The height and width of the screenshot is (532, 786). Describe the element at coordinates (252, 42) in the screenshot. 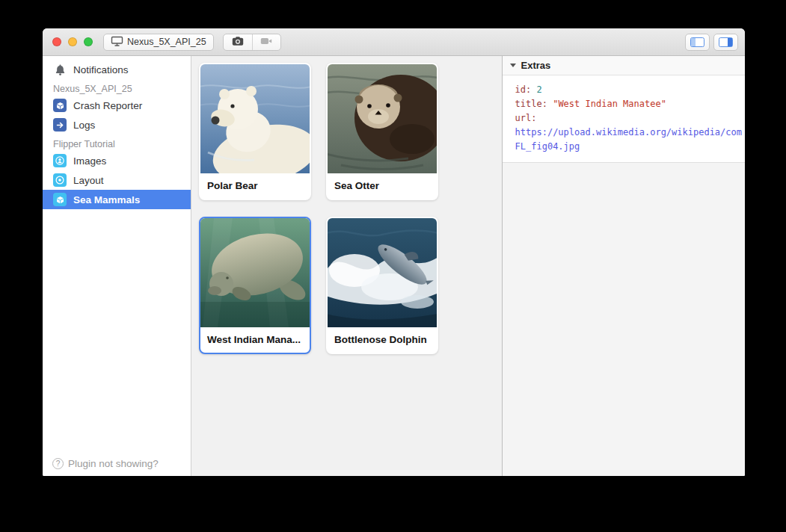

I see `capture-button-group` at that location.